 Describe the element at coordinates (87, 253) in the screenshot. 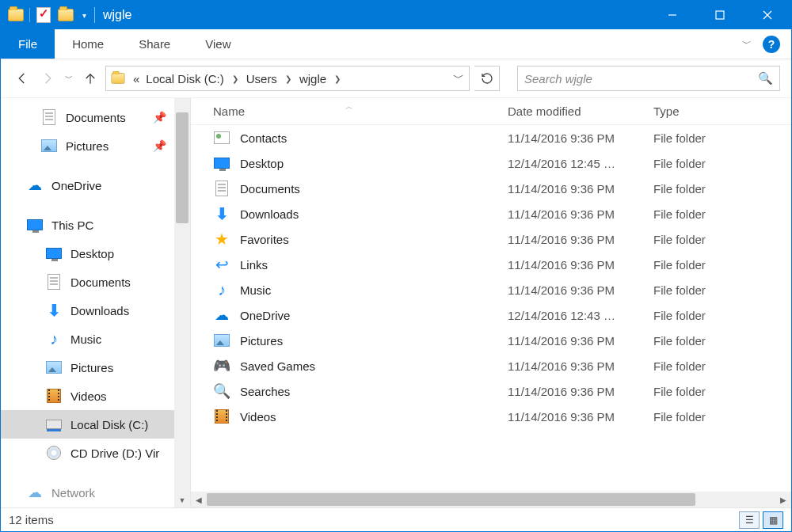

I see `tree-item: Desktop` at that location.